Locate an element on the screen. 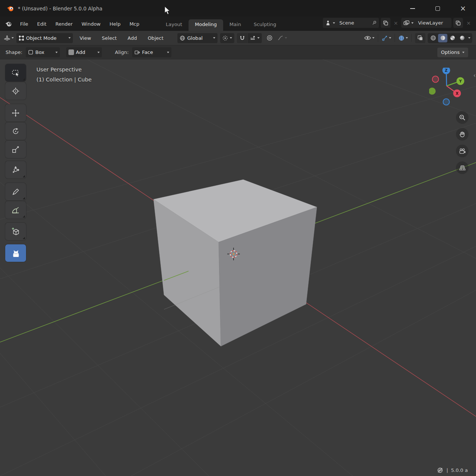 The width and height of the screenshot is (476, 476). scene-viewlayer-selectors: Scene × ViewLayer is located at coordinates (398, 24).